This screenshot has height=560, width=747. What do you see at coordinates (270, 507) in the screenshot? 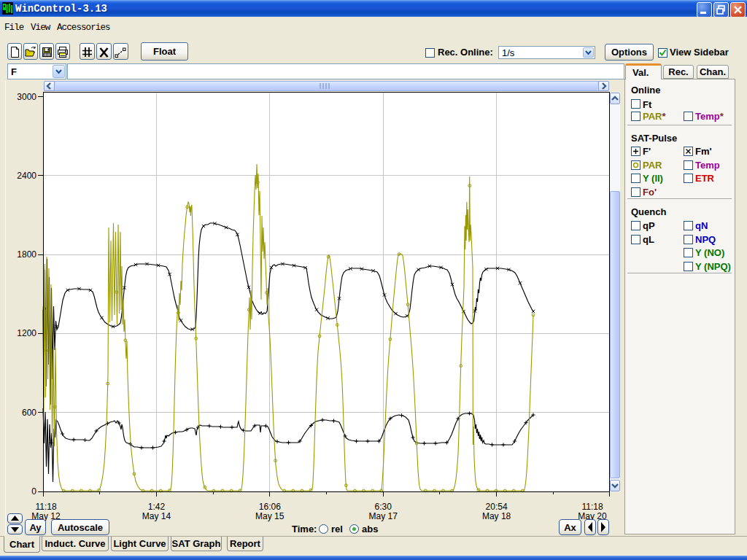
I see `svg-text: 16:06` at bounding box center [270, 507].